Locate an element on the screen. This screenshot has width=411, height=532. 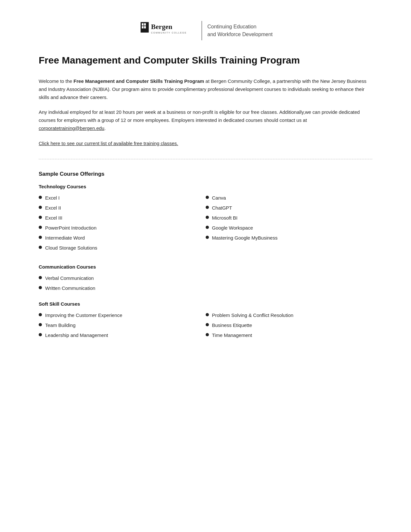
logo-area: Bergen COMMUNITY COLLEGE Continuing Educ… is located at coordinates (205, 31).